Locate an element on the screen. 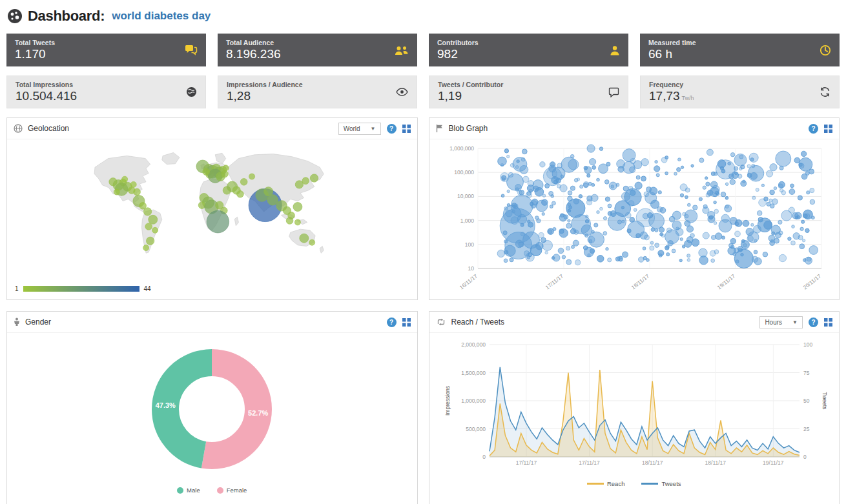 Image resolution: width=846 pixels, height=504 pixels. stat-frequency: Frequency 17,73Tw/h is located at coordinates (740, 92).